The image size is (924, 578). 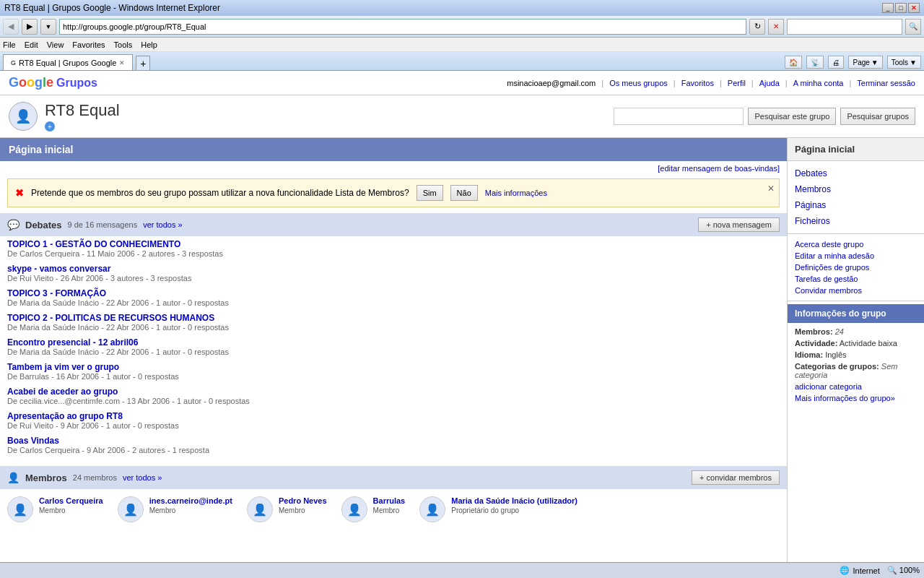 What do you see at coordinates (757, 27) in the screenshot?
I see `refresh-button: ↻` at bounding box center [757, 27].